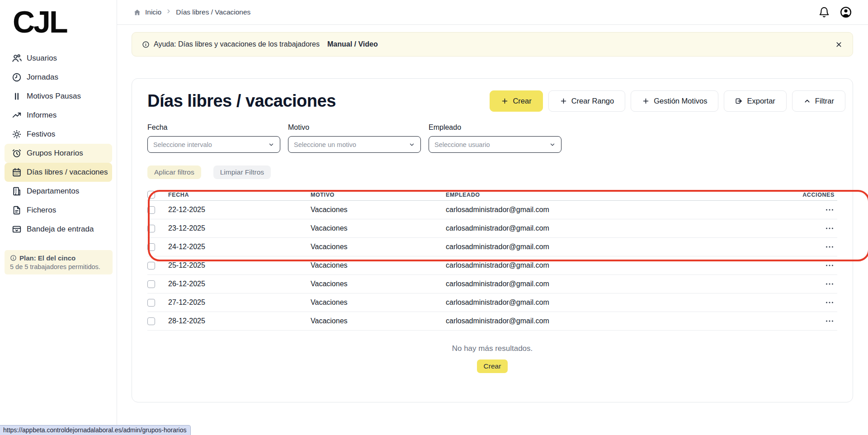 This screenshot has height=435, width=868. Describe the element at coordinates (819, 101) in the screenshot. I see `filter-button: Filtrar` at that location.